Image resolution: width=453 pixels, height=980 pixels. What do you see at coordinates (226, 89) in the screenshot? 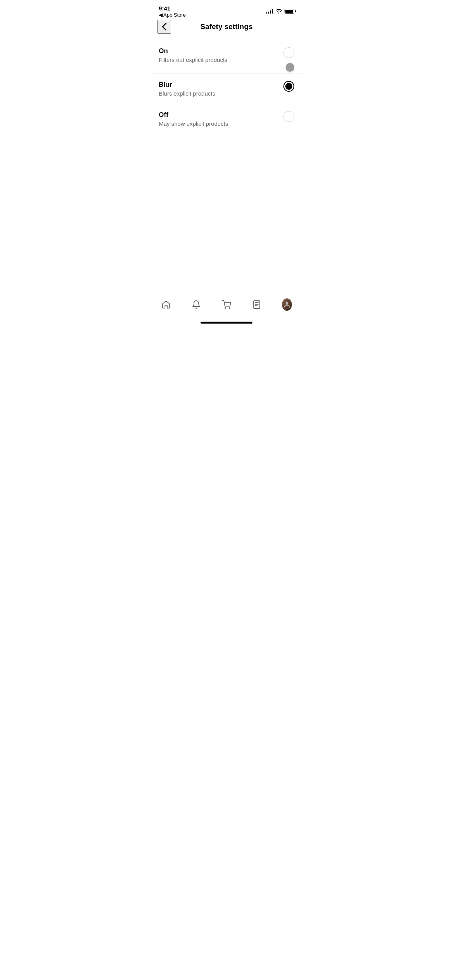
I see `setting-blur-row: Blur Blurs explicit products` at bounding box center [226, 89].